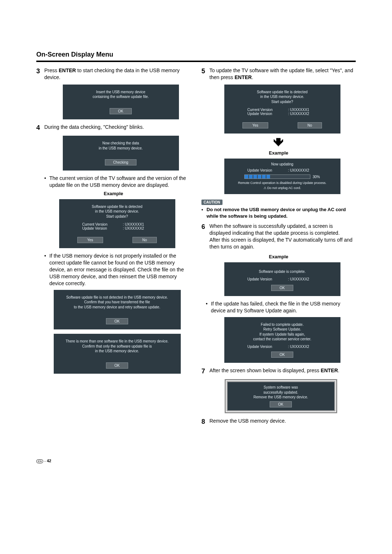  I want to click on text: After this screen is displayed, the TV a…, so click(281, 243).